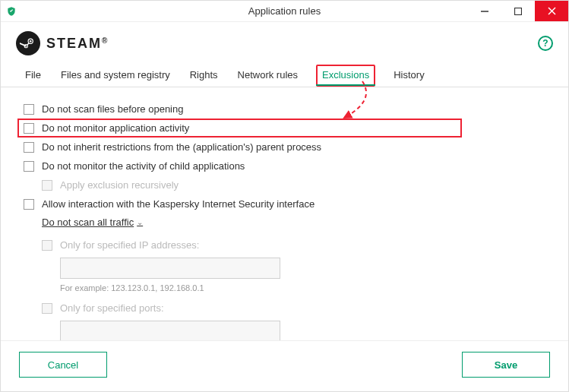 The height and width of the screenshot is (392, 569). Describe the element at coordinates (284, 74) in the screenshot. I see `tabs: File Files and system registry Rights Ne…` at that location.